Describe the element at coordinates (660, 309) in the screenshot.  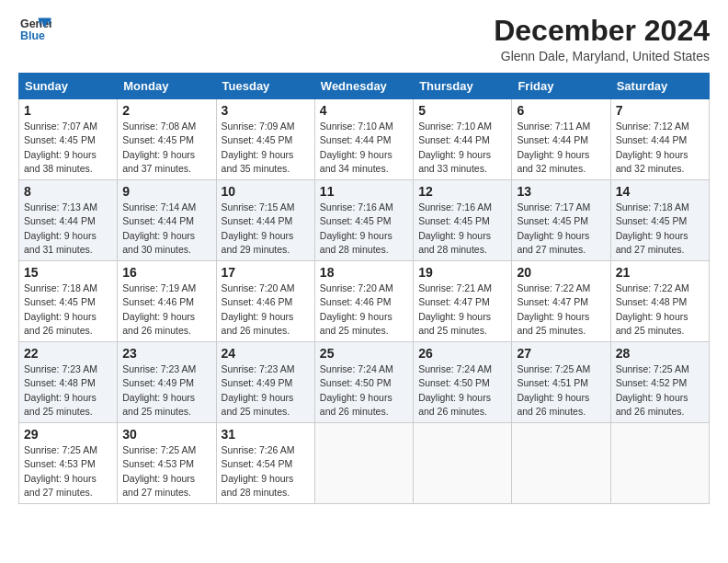
I see `day-info: Sunrise: 7:22 AMSunset: 4:48 PMDaylight:…` at that location.